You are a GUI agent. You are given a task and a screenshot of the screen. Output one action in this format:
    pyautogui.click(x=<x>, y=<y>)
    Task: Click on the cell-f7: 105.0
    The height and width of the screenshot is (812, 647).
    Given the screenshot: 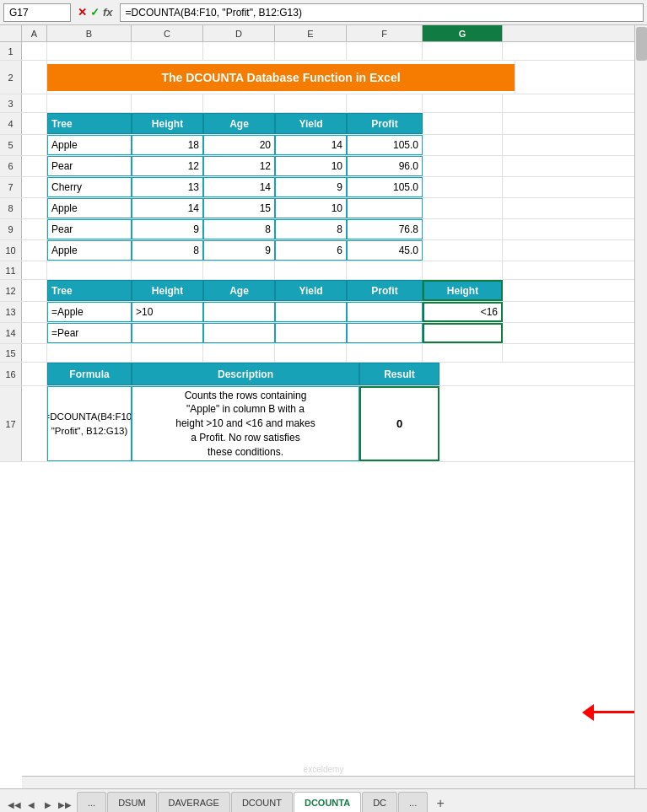 What is the action you would take?
    pyautogui.click(x=385, y=187)
    